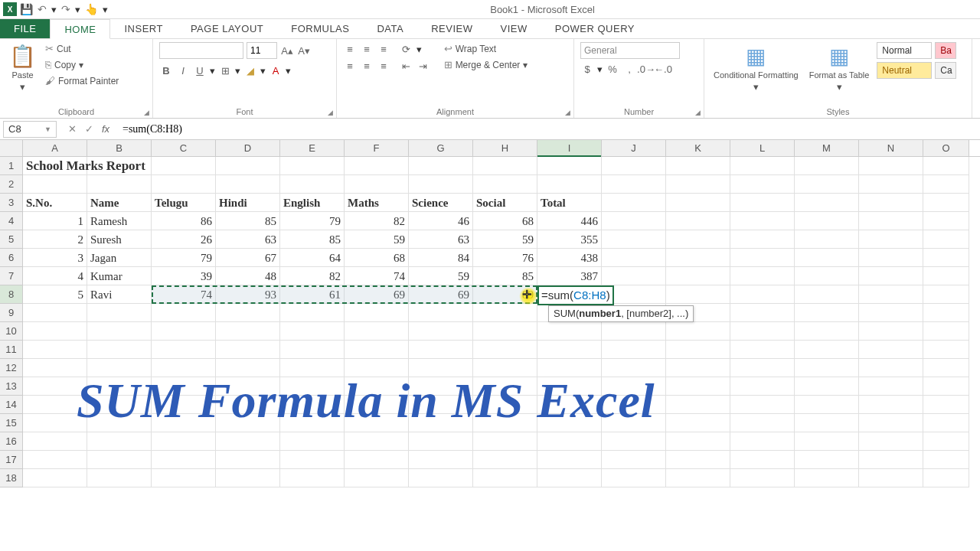 This screenshot has height=551, width=980. I want to click on conditional-formatting-button: ▦Conditional Formatting▾, so click(756, 68).